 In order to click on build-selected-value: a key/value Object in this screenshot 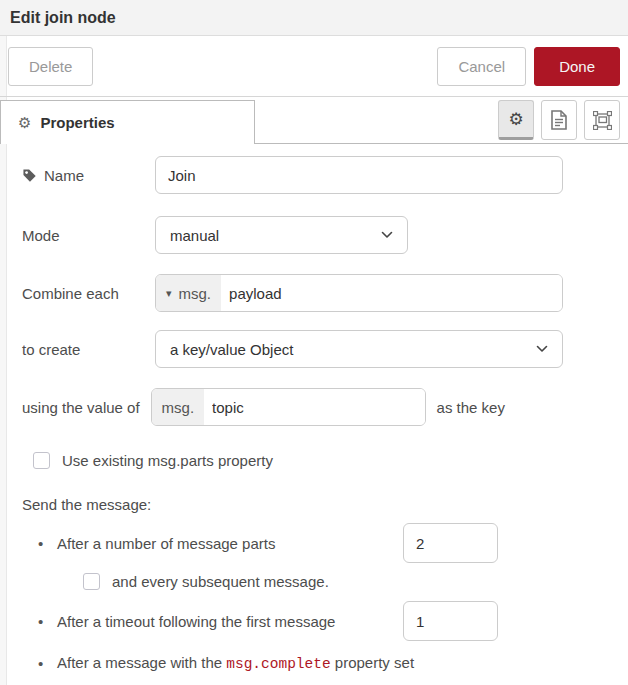, I will do `click(232, 350)`.